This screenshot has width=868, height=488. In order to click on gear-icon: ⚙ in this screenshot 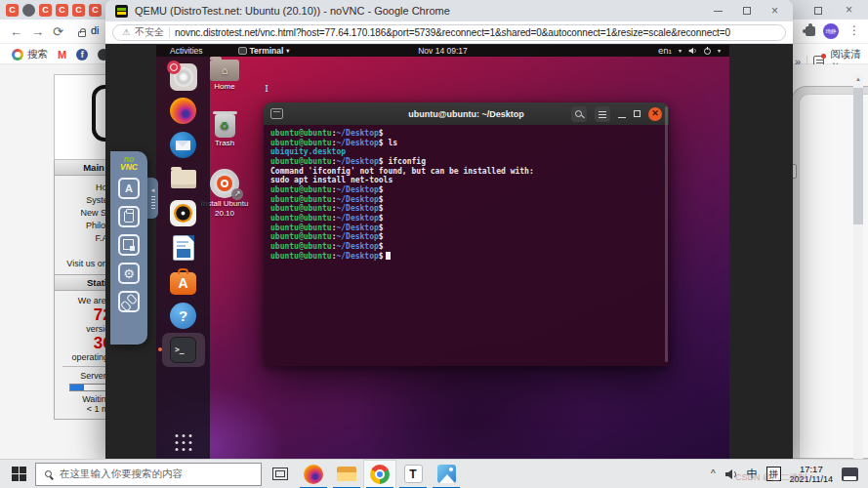, I will do `click(129, 273)`.